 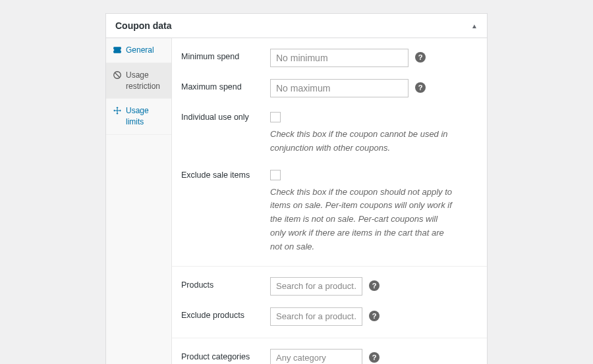 What do you see at coordinates (329, 317) in the screenshot?
I see `row-exclude-products: Exclude products ?` at bounding box center [329, 317].